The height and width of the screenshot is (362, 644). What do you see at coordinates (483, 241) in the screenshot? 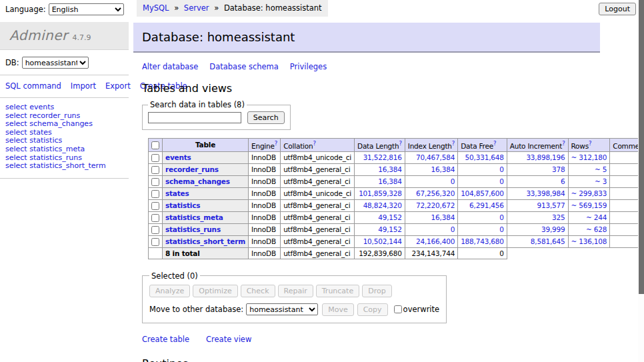
I see `data_free-link: 188,743,680` at bounding box center [483, 241].